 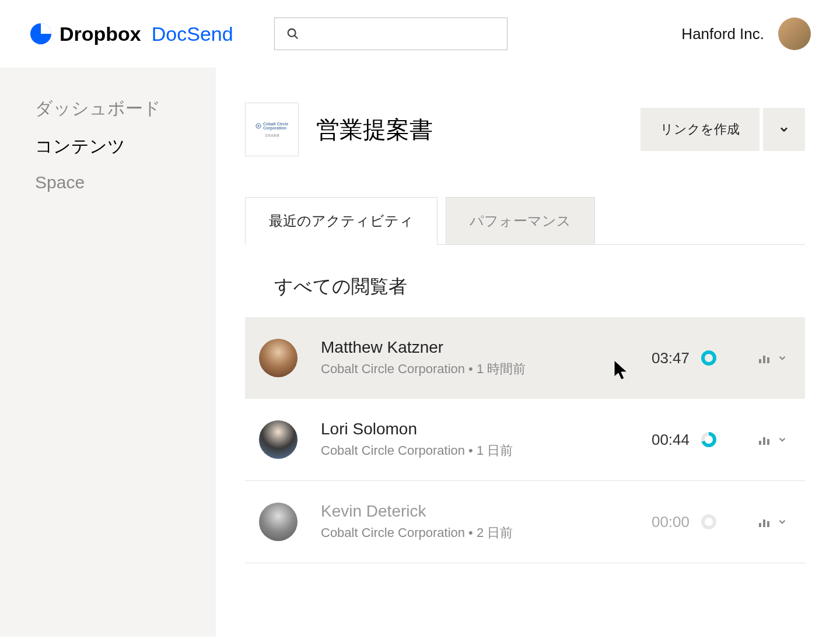 I want to click on logo-group: Dropbox DocSend, so click(x=131, y=34).